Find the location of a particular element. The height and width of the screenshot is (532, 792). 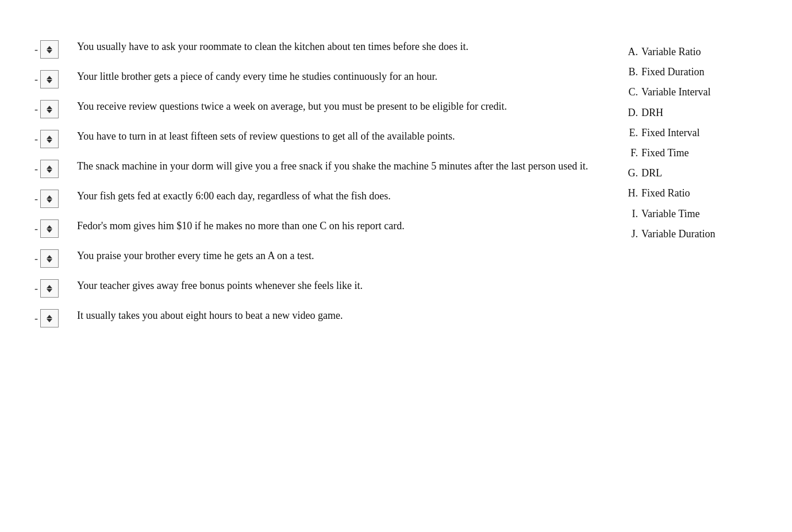

dash-5: - is located at coordinates (36, 169).